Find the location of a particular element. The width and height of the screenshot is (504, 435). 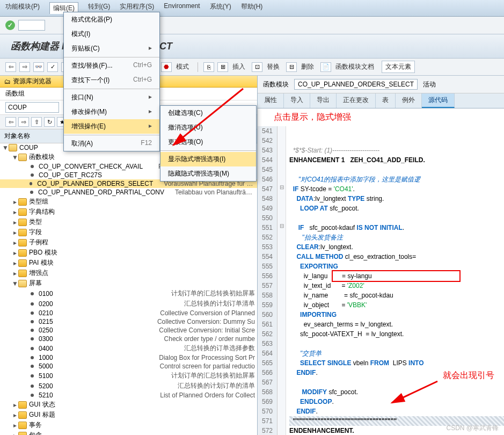

nav-fwd-icon: ⇨ is located at coordinates (24, 122).